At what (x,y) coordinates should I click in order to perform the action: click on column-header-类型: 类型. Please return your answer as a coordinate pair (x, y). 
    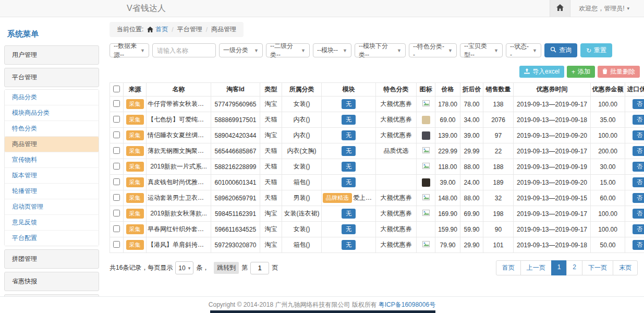
    Looking at the image, I should click on (271, 90).